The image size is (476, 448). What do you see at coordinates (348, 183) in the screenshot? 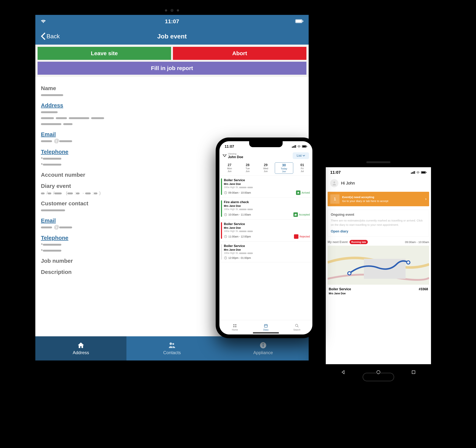
I see `greeting-text: Hi John` at bounding box center [348, 183].